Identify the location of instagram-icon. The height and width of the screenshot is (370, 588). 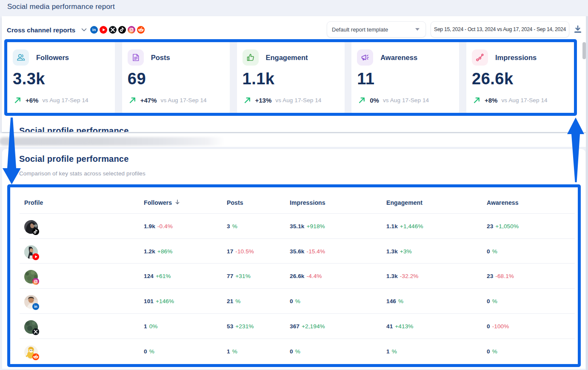
(131, 30).